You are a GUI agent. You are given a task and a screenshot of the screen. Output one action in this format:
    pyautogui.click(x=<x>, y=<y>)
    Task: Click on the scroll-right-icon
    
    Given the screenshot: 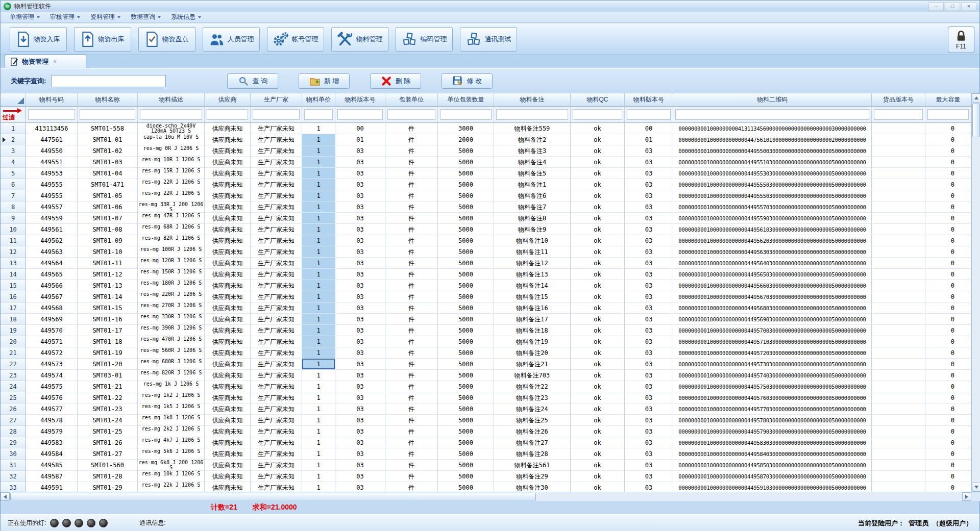 What is the action you would take?
    pyautogui.click(x=967, y=497)
    